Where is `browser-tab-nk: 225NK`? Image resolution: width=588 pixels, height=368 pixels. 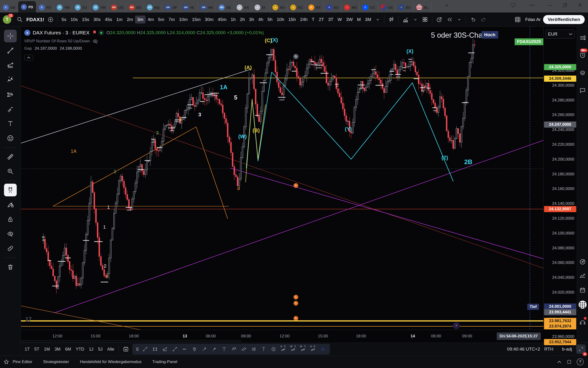
browser-tab-nk: 225NK is located at coordinates (207, 7).